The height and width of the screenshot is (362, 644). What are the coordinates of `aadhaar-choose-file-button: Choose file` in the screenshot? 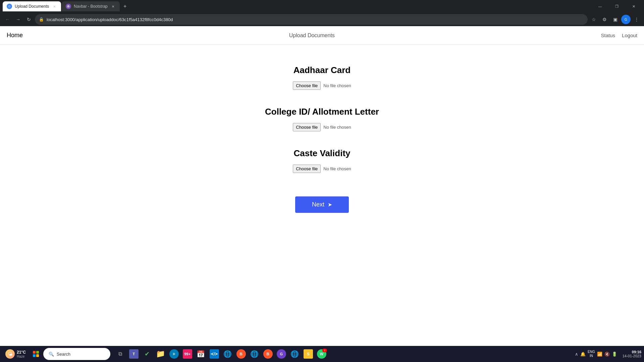 It's located at (307, 86).